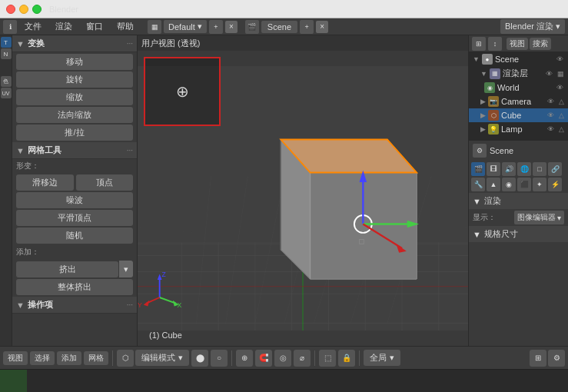 Image resolution: width=568 pixels, height=392 pixels. I want to click on viewport-object-label: (1) Cube, so click(166, 335).